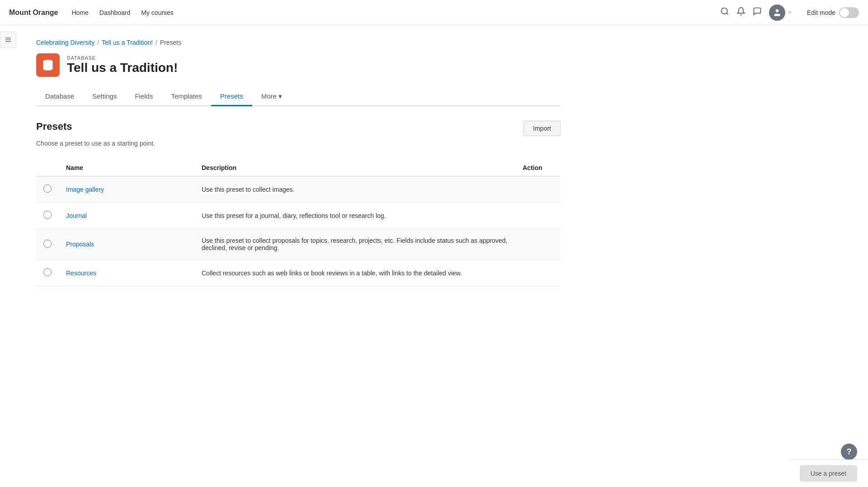 The image size is (868, 487). What do you see at coordinates (122, 13) in the screenshot?
I see `nav-links: Home Dashboard My courses` at bounding box center [122, 13].